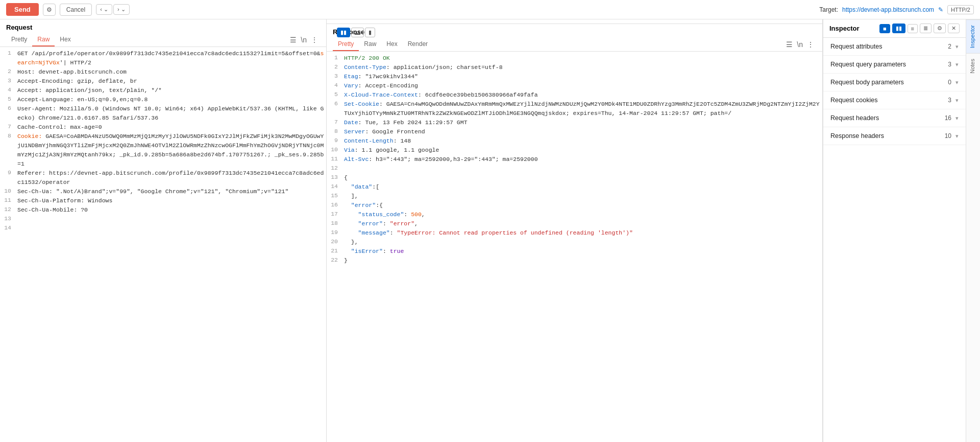 The height and width of the screenshot is (442, 980). Describe the element at coordinates (304, 40) in the screenshot. I see `request-format-icon: \n` at that location.